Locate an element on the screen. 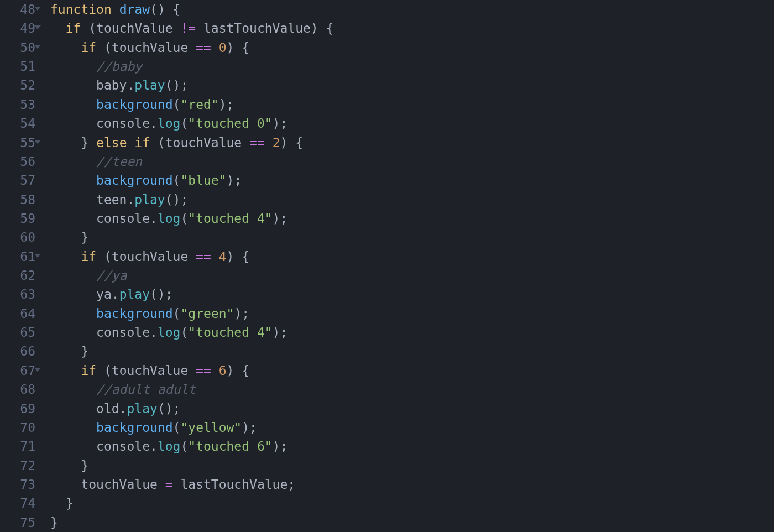  code-line: //adult adult is located at coordinates (412, 389).